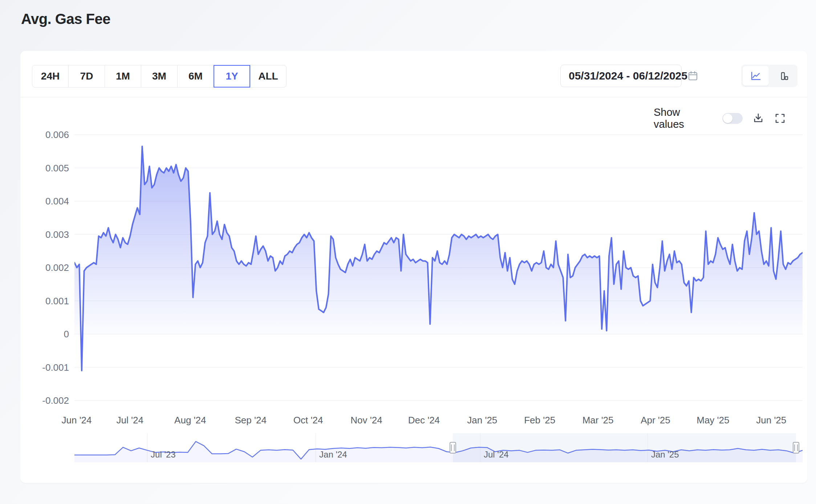 This screenshot has width=816, height=504. Describe the element at coordinates (47, 168) in the screenshot. I see `y-tick-label: 0.005` at that location.